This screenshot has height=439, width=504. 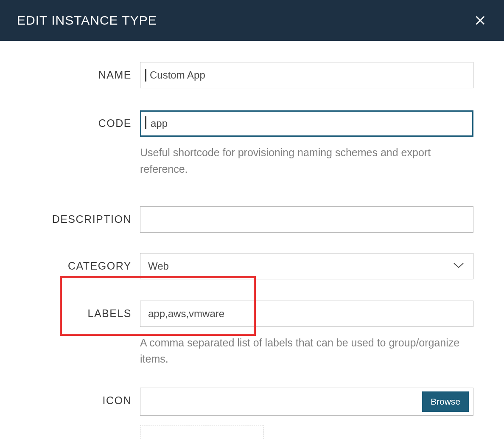 I want to click on name-label: NAME, so click(x=85, y=71).